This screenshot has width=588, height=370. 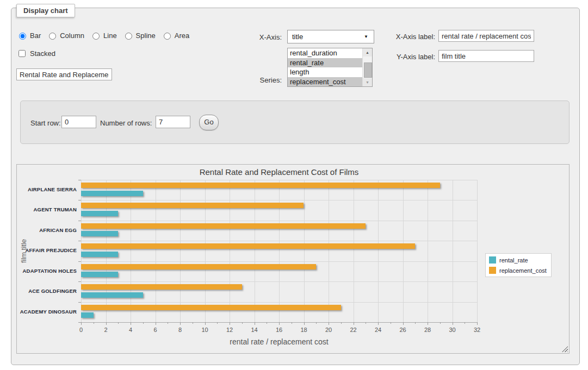 I want to click on radio-label: Area, so click(x=182, y=36).